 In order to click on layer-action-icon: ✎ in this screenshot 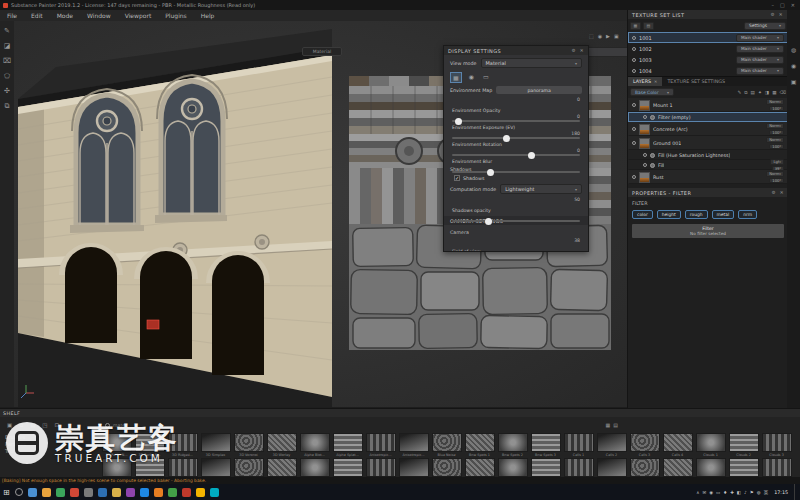, I will do `click(739, 92)`.